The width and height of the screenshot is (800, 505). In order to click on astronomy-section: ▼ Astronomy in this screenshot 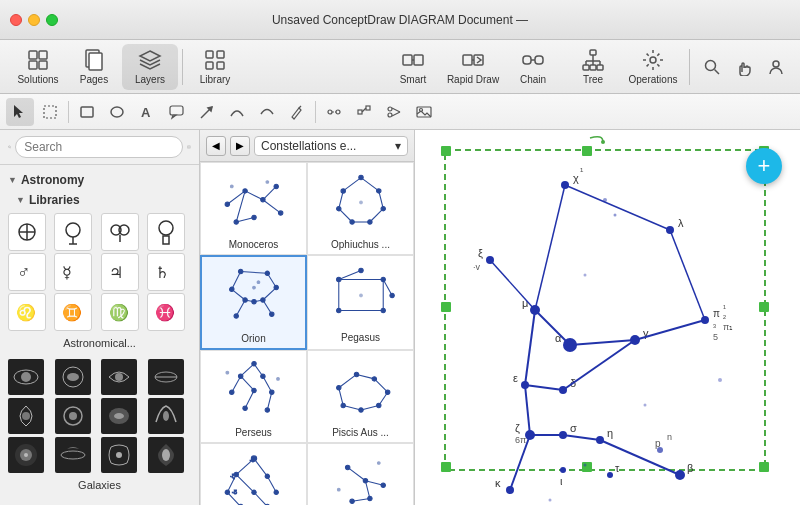, I will do `click(100, 180)`.